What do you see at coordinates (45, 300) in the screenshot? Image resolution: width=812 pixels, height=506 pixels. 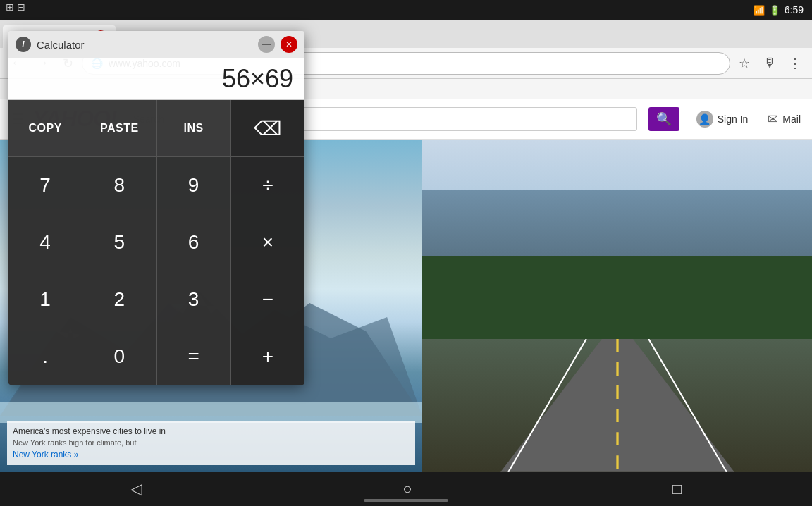 I see `btn-1: 1` at bounding box center [45, 300].